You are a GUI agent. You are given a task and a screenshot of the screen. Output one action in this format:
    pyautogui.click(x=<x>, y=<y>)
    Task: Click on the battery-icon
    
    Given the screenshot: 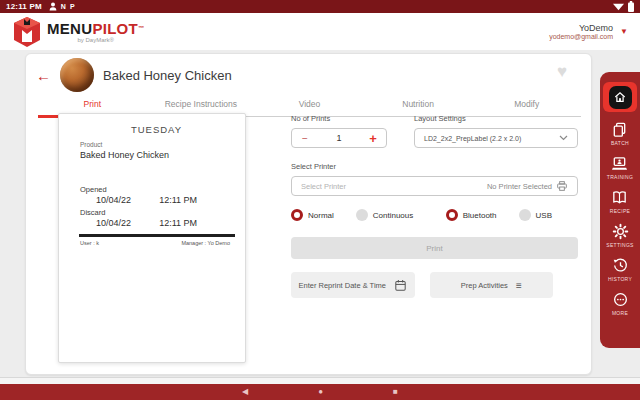 What is the action you would take?
    pyautogui.click(x=631, y=6)
    